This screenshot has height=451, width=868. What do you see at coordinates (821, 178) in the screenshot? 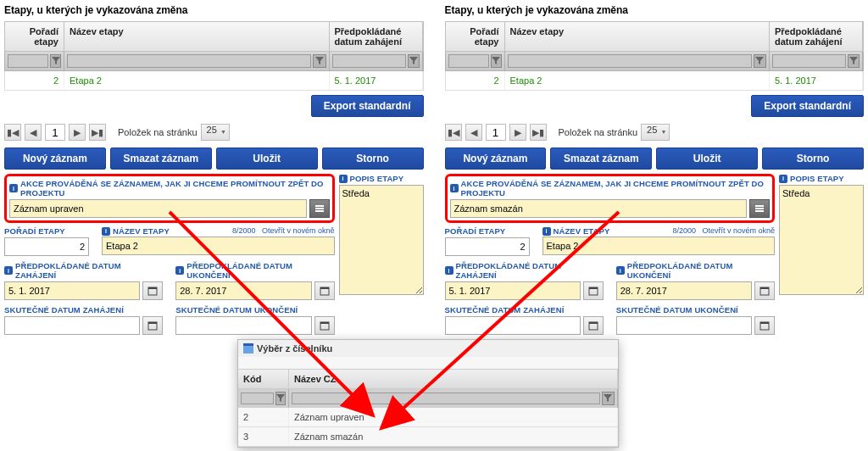
I see `popis-label: iPOPIS ETAPY` at bounding box center [821, 178].